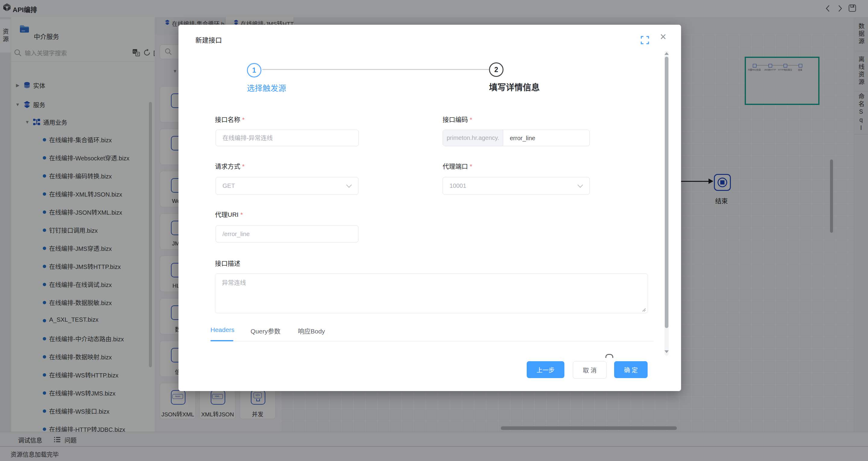 Image resolution: width=868 pixels, height=461 pixels. I want to click on name-input, so click(287, 138).